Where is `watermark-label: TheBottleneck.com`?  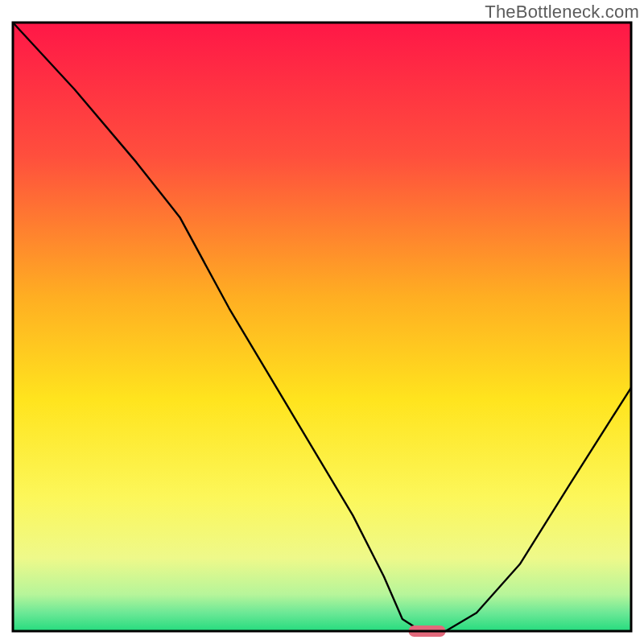
watermark-label: TheBottleneck.com is located at coordinates (562, 12).